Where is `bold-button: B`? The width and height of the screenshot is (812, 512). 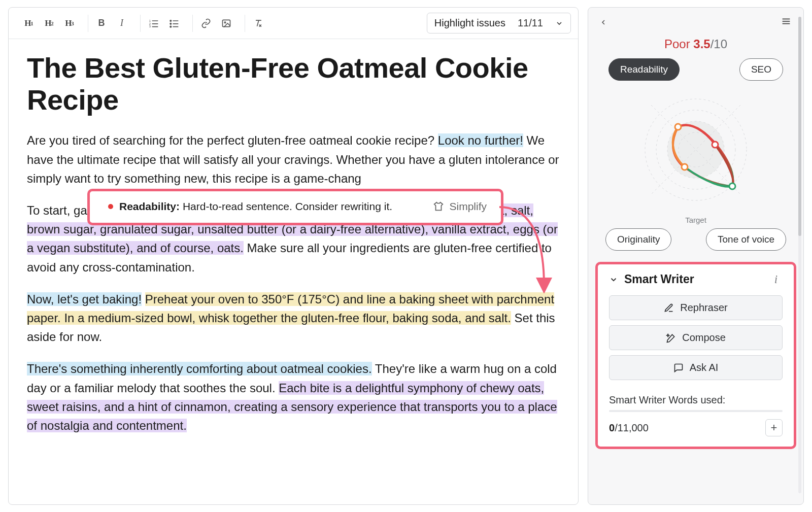 bold-button: B is located at coordinates (101, 23).